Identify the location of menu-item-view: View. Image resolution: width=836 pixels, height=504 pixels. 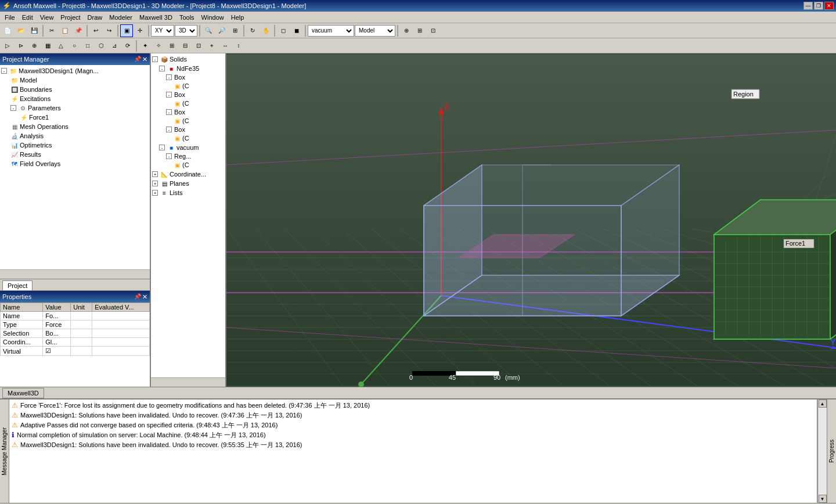
(47, 17).